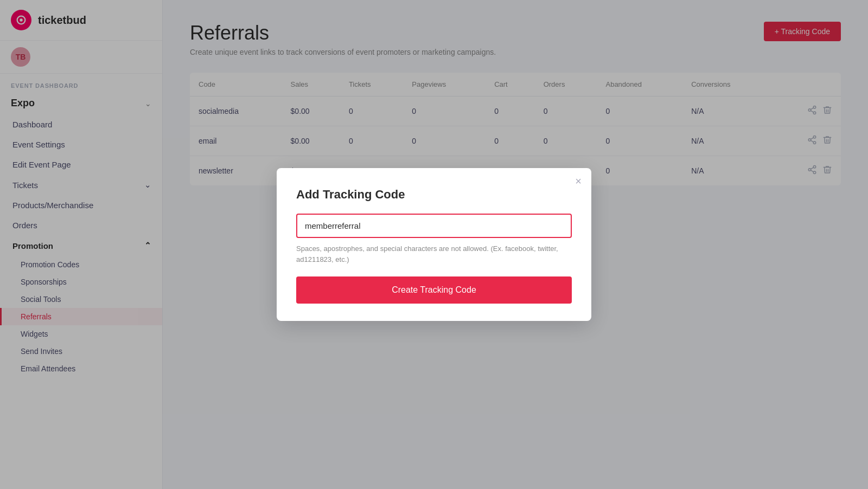 The width and height of the screenshot is (868, 489). What do you see at coordinates (434, 254) in the screenshot?
I see `modal-hint: Spaces, apostrophes, and special charact…` at bounding box center [434, 254].